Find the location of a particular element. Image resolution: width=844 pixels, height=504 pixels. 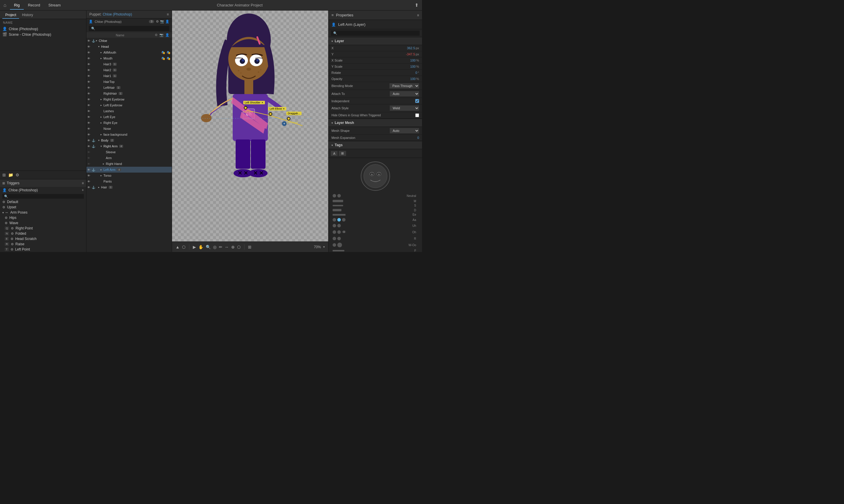

prop-rotate-value: 0 is located at coordinates (409, 73).